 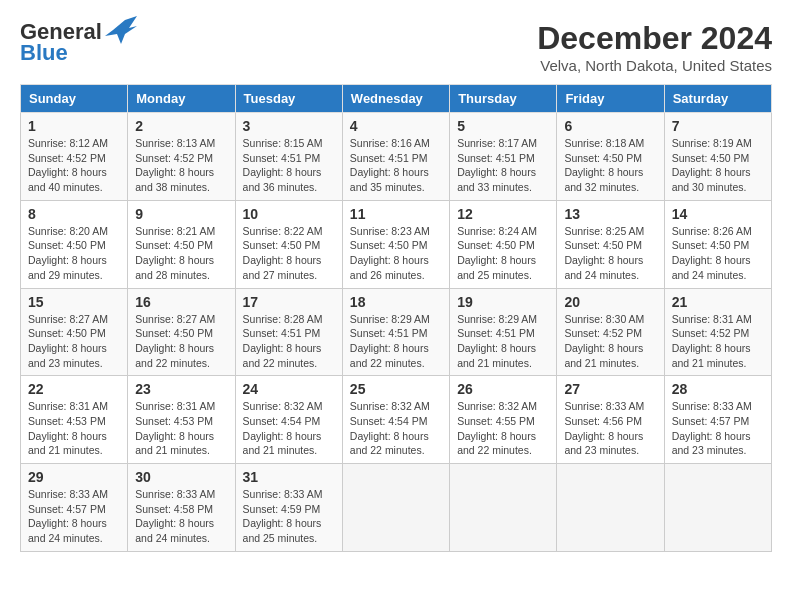 What do you see at coordinates (504, 244) in the screenshot?
I see `table-row: 12 Sunrise: 8:24 AM Sunset: 4:50 PM Dayl…` at bounding box center [504, 244].